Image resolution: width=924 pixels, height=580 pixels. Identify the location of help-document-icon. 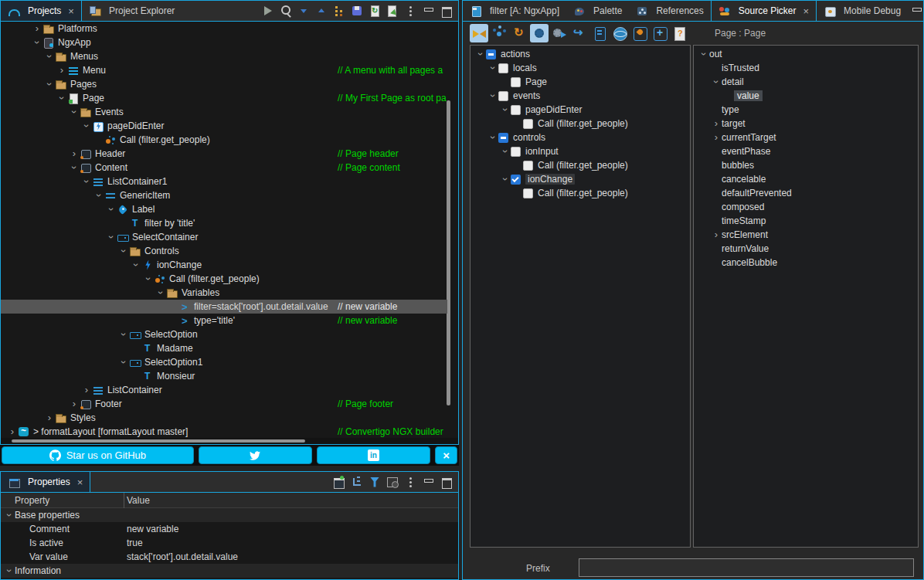
(680, 33).